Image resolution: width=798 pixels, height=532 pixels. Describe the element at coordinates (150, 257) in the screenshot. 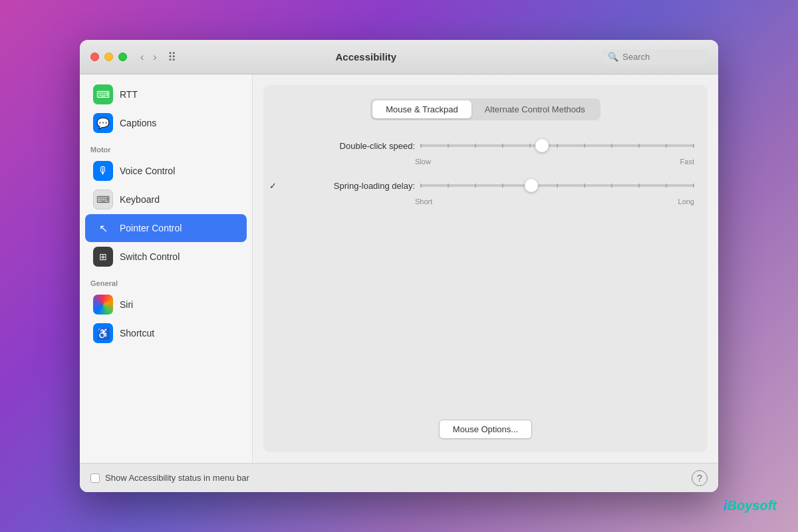

I see `sidebar-item-label: Switch Control` at that location.